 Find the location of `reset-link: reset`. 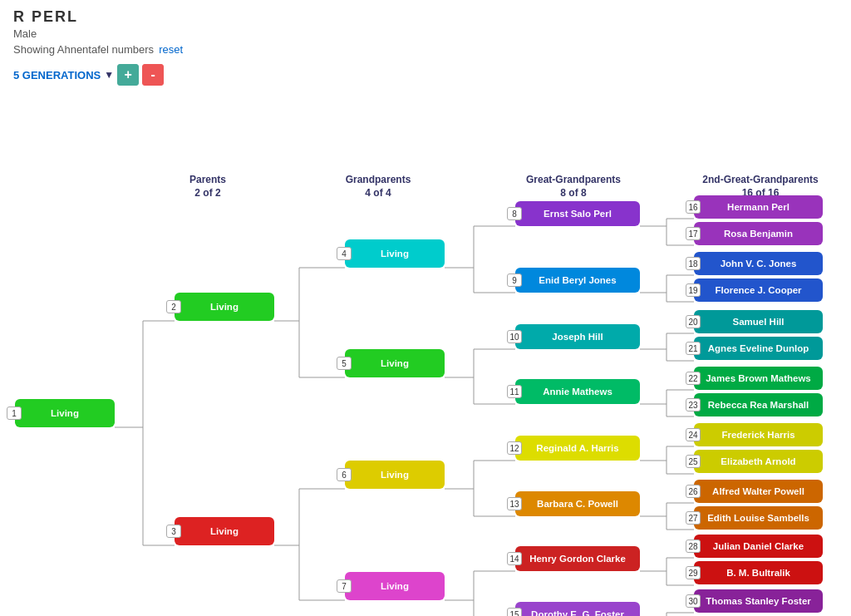

reset-link: reset is located at coordinates (171, 50).